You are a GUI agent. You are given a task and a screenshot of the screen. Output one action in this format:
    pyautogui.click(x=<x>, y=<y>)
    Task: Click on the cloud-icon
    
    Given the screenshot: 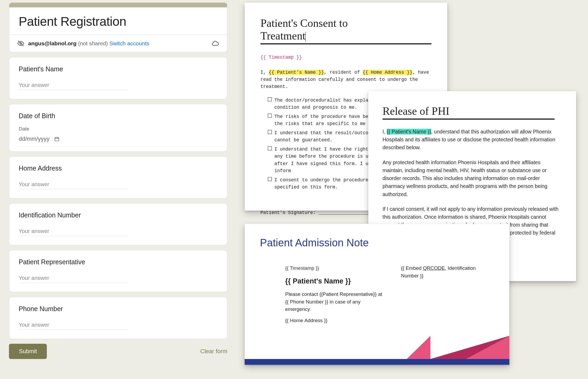 What is the action you would take?
    pyautogui.click(x=215, y=43)
    